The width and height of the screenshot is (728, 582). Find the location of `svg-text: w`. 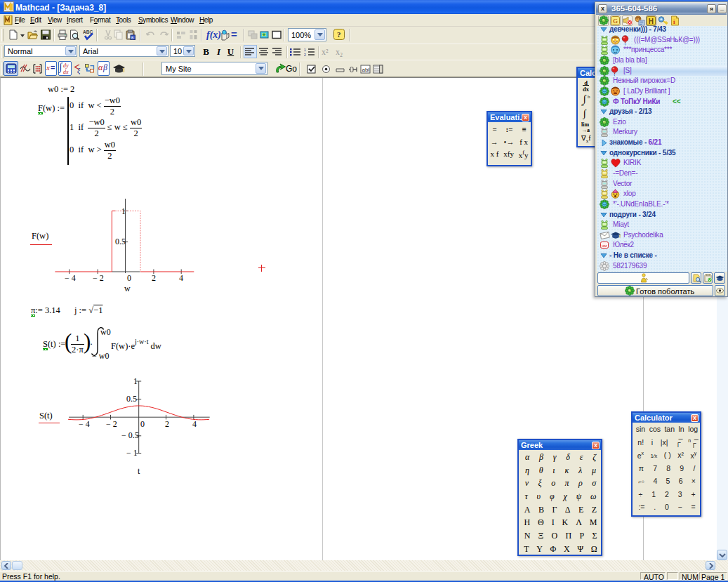

svg-text: w is located at coordinates (128, 289).